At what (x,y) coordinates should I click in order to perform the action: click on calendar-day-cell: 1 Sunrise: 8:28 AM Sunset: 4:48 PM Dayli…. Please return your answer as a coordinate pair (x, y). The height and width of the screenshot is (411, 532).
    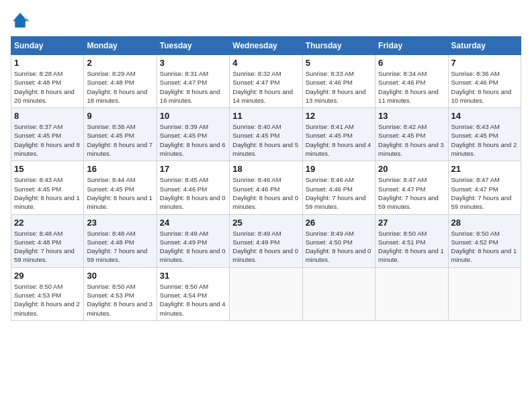
    Looking at the image, I should click on (48, 82).